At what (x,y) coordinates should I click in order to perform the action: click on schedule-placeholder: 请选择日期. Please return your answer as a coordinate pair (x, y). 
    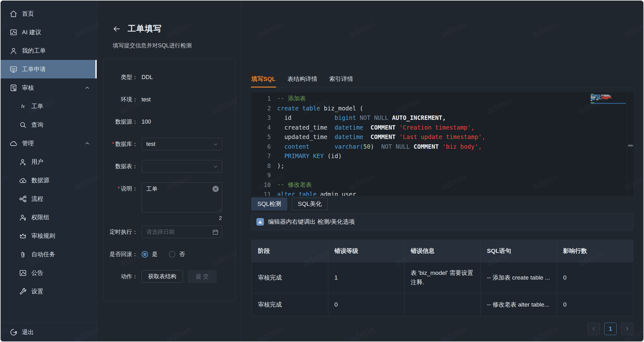
    Looking at the image, I should click on (160, 232).